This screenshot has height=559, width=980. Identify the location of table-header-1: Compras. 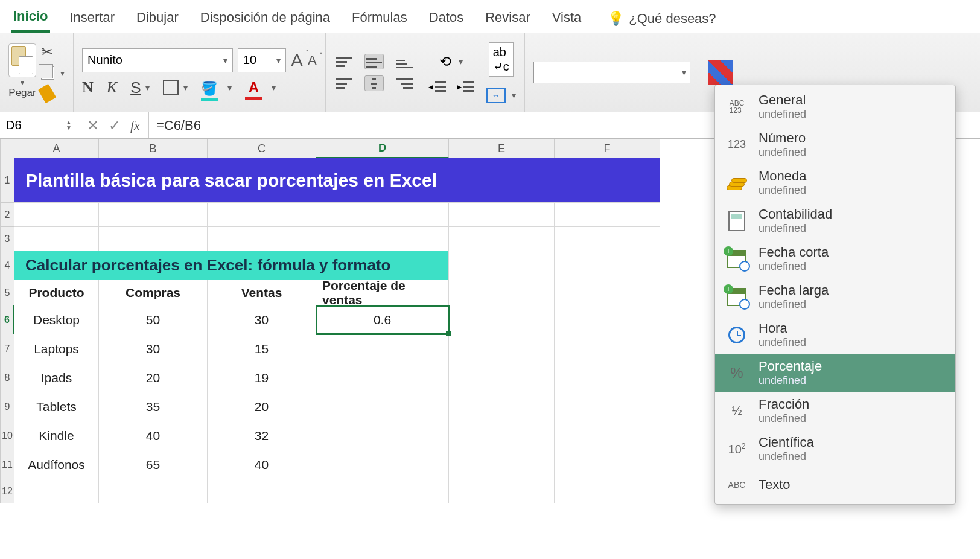
(153, 293).